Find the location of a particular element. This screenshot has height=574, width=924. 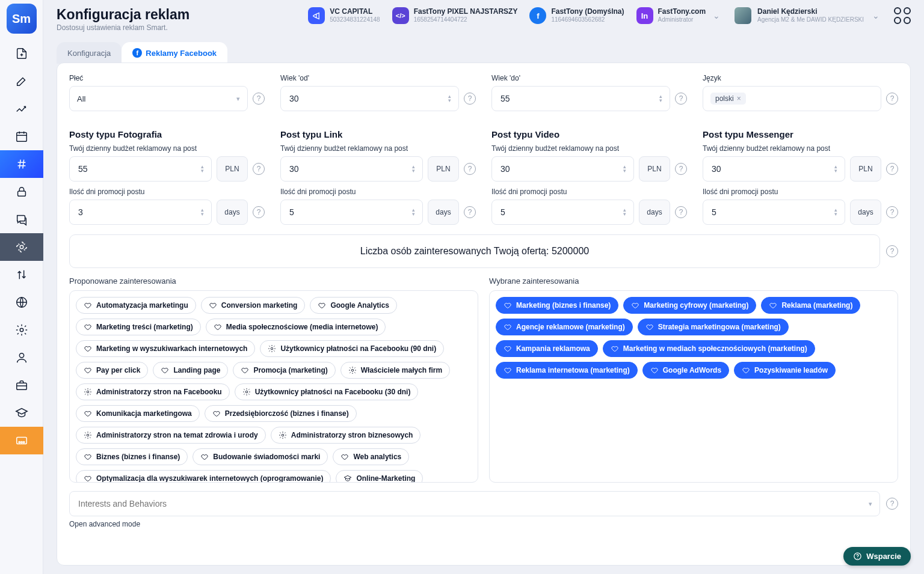

nav-edit is located at coordinates (22, 81).